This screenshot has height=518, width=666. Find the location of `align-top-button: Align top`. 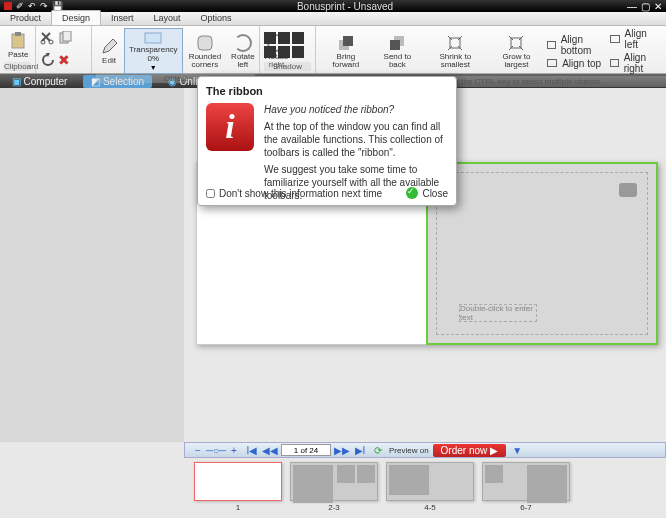

align-top-button: Align top is located at coordinates (576, 64).